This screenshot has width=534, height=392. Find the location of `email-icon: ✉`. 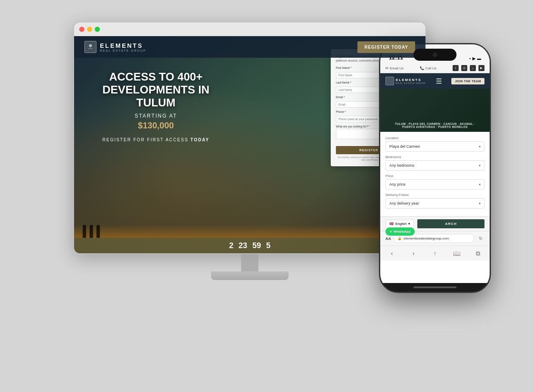

email-icon: ✉ is located at coordinates (387, 68).